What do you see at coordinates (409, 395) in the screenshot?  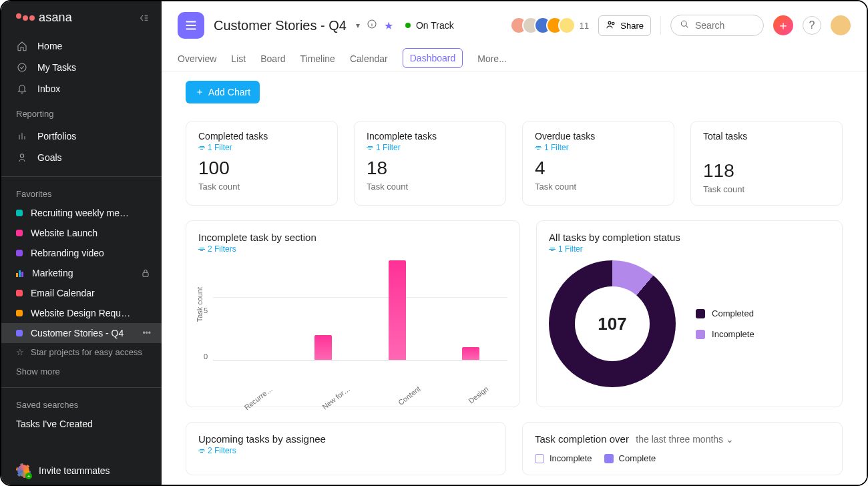 I see `x-label: Content` at bounding box center [409, 395].